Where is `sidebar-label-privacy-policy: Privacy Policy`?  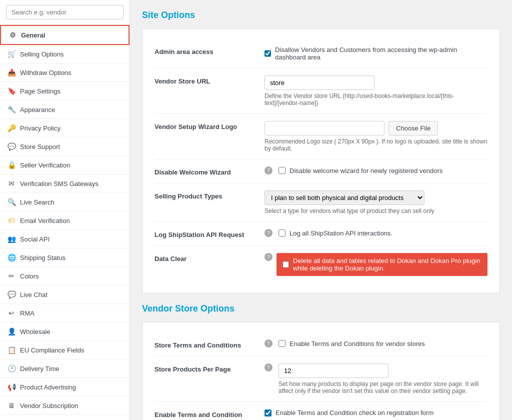
sidebar-label-privacy-policy: Privacy Policy is located at coordinates (40, 128).